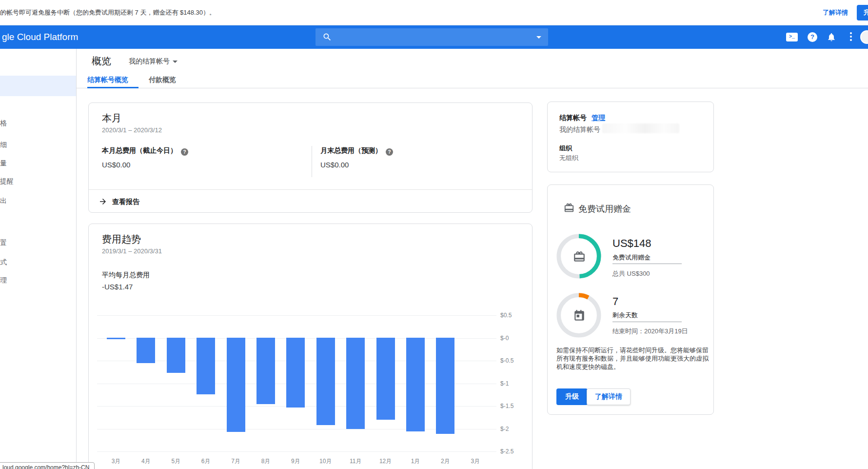  Describe the element at coordinates (7, 182) in the screenshot. I see `sidebar-item-3: 提醒` at that location.